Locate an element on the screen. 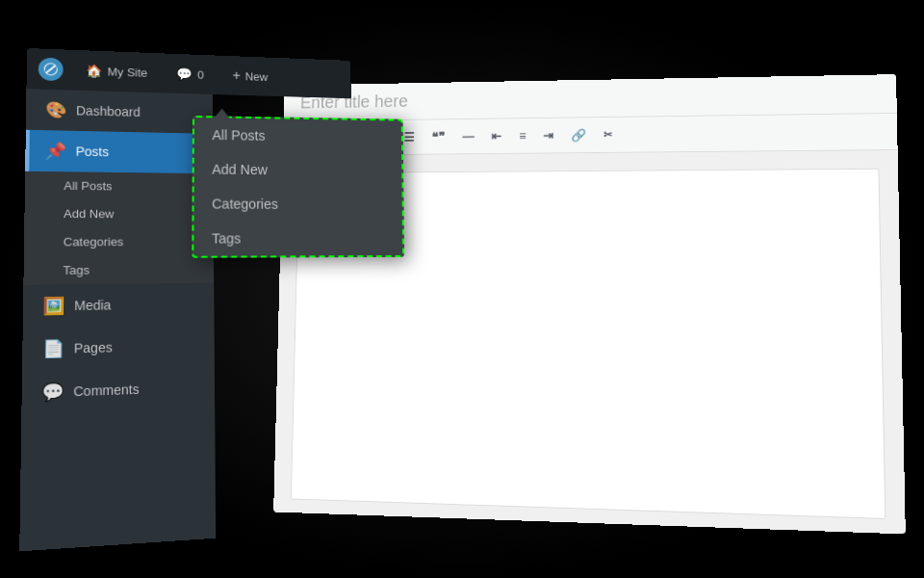 Image resolution: width=924 pixels, height=578 pixels. toolbar-unlink: ✂ is located at coordinates (608, 135).